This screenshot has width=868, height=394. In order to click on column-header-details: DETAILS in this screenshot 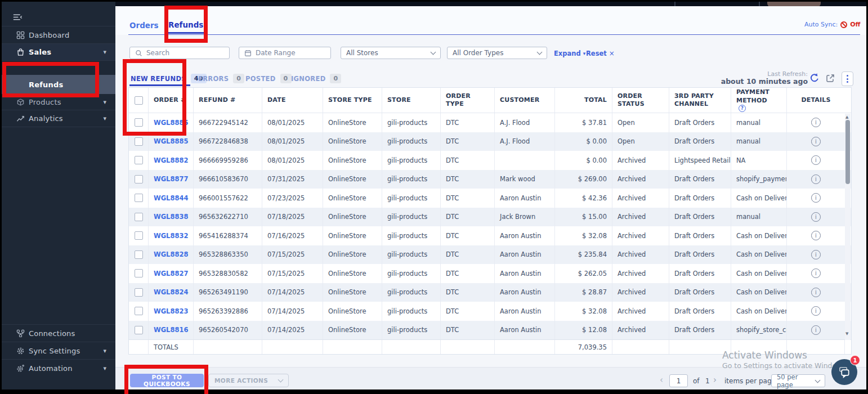, I will do `click(816, 100)`.